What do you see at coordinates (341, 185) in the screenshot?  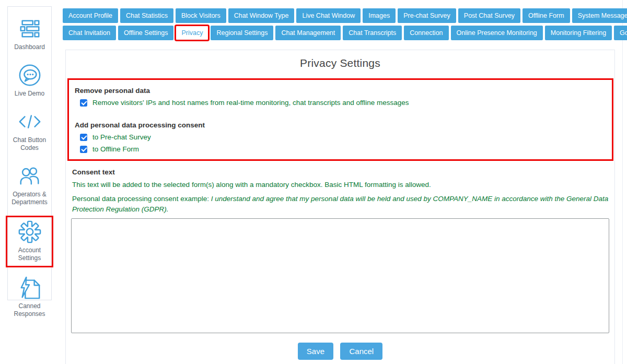 I see `consent-text-description: This text will be added to the selected …` at bounding box center [341, 185].